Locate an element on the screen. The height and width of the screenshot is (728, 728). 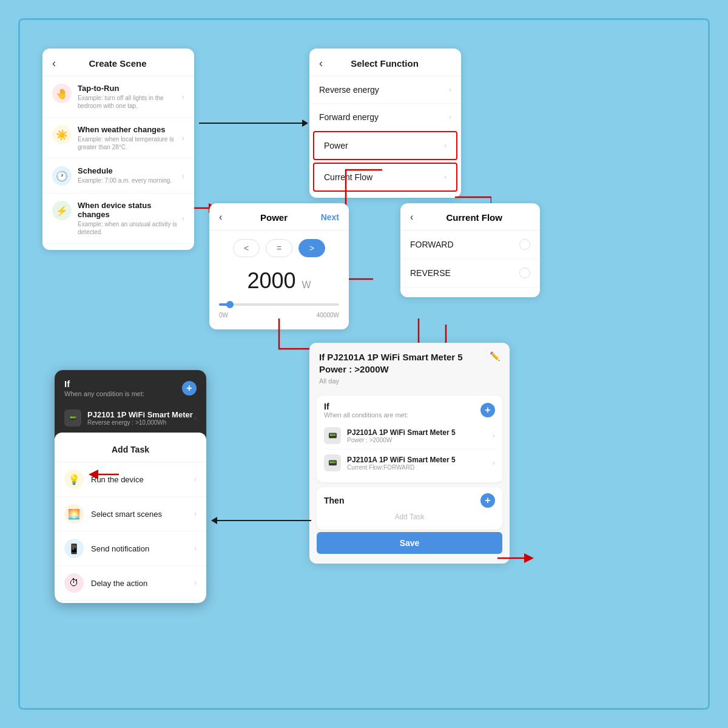
scene-item-weather: ☀️ When weather changes Example: when lo… is located at coordinates (118, 138).